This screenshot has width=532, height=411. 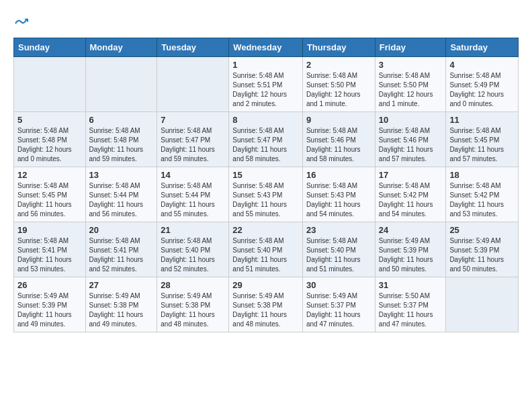 I want to click on day-number: 2, so click(x=339, y=64).